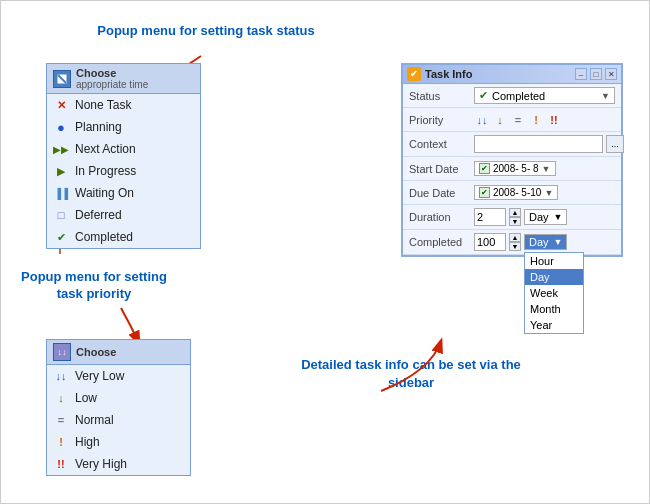 This screenshot has height=504, width=650. Describe the element at coordinates (536, 120) in the screenshot. I see `prio-high-btn: !` at that location.